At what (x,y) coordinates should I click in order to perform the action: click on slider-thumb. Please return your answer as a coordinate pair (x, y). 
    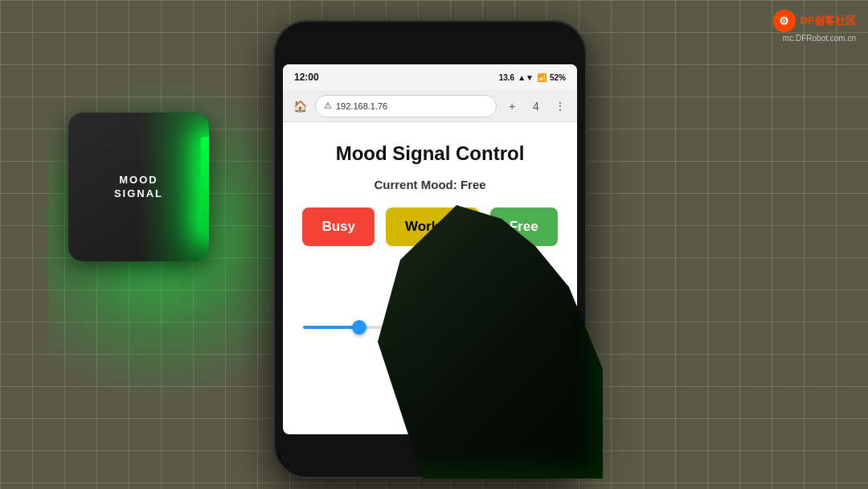
    Looking at the image, I should click on (359, 327).